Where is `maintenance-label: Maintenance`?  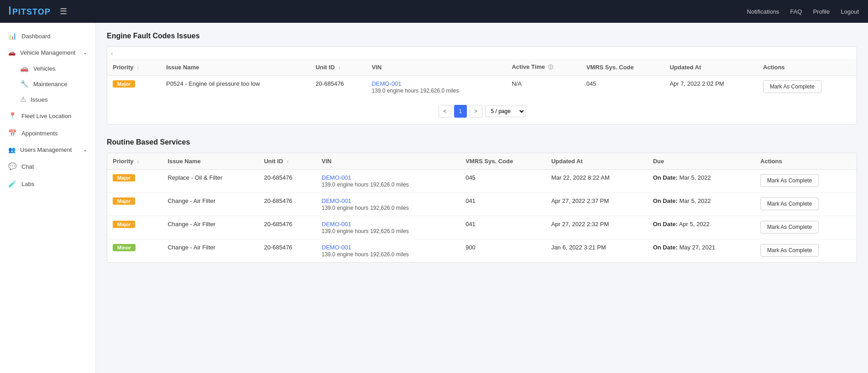 maintenance-label: Maintenance is located at coordinates (50, 84).